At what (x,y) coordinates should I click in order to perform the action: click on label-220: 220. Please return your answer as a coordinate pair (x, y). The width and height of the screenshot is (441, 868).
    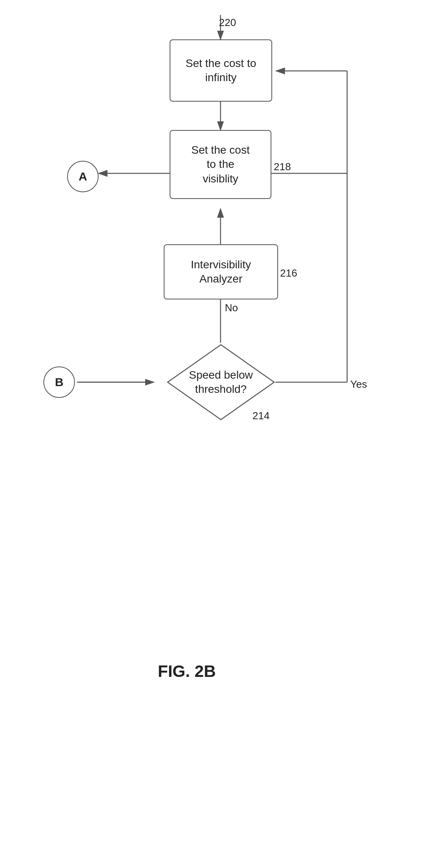
    Looking at the image, I should click on (227, 23).